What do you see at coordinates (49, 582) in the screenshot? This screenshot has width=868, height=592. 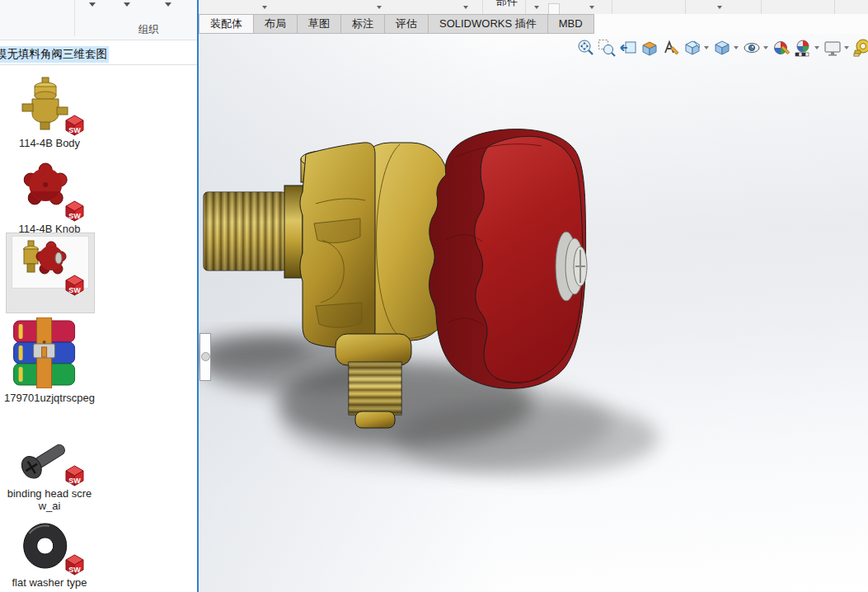 I see `file-name: flat washer type` at bounding box center [49, 582].